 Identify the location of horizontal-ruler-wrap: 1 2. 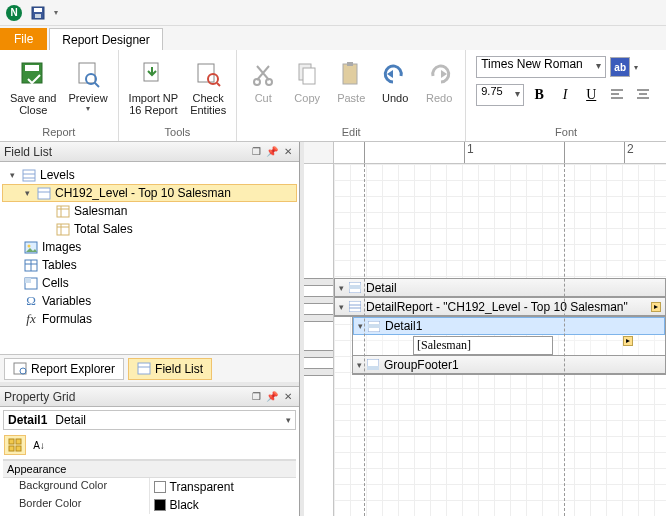
(485, 153).